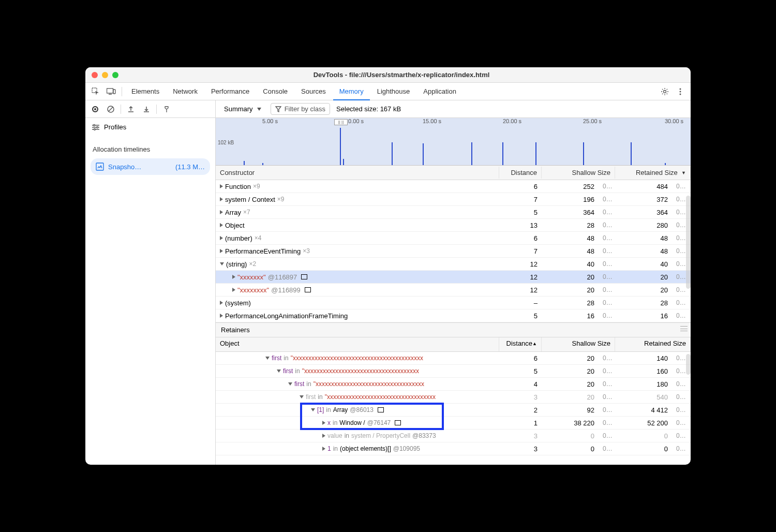  What do you see at coordinates (578, 345) in the screenshot?
I see `col-shallow-ret: Shallow Size` at bounding box center [578, 345].